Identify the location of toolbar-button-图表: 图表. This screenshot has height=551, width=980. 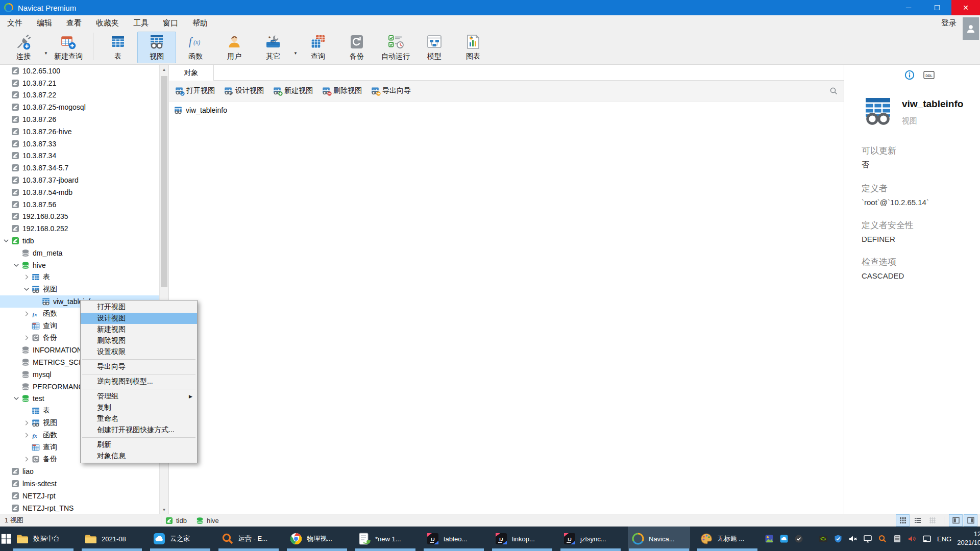
(473, 47).